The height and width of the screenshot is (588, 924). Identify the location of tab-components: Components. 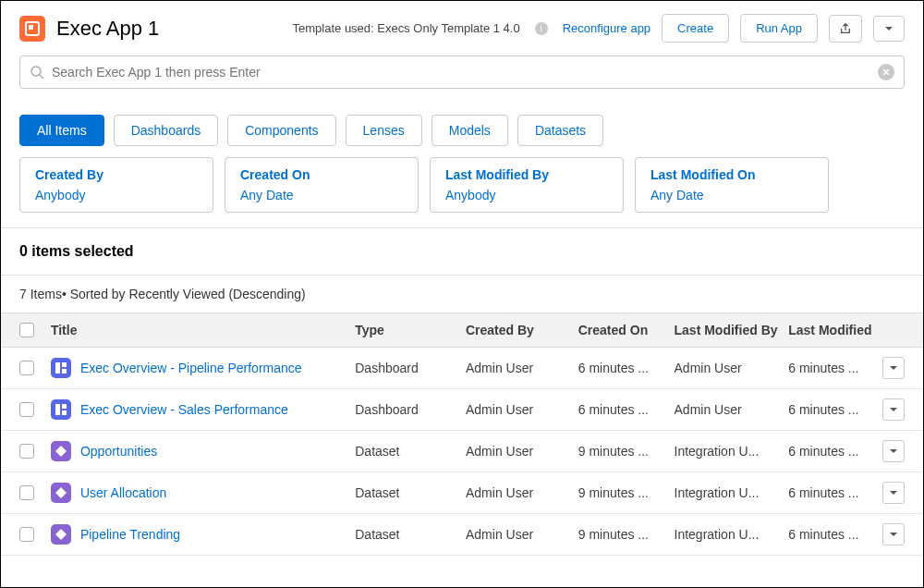
(281, 130).